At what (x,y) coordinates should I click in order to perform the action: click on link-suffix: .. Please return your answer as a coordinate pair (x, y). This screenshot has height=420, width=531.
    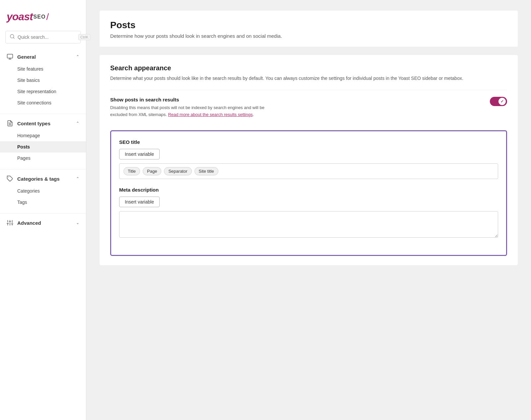
    Looking at the image, I should click on (253, 115).